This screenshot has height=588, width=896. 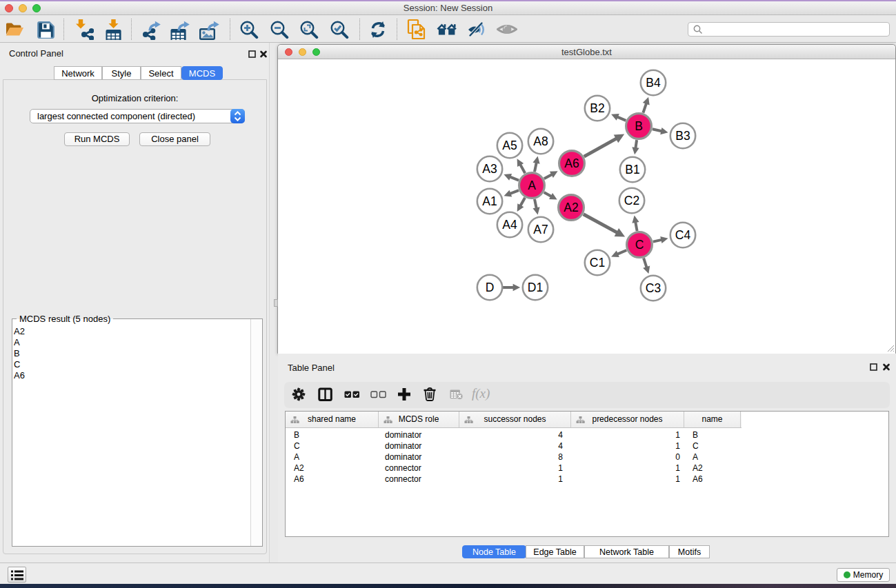 What do you see at coordinates (490, 201) in the screenshot?
I see `svg-text: A1` at bounding box center [490, 201].